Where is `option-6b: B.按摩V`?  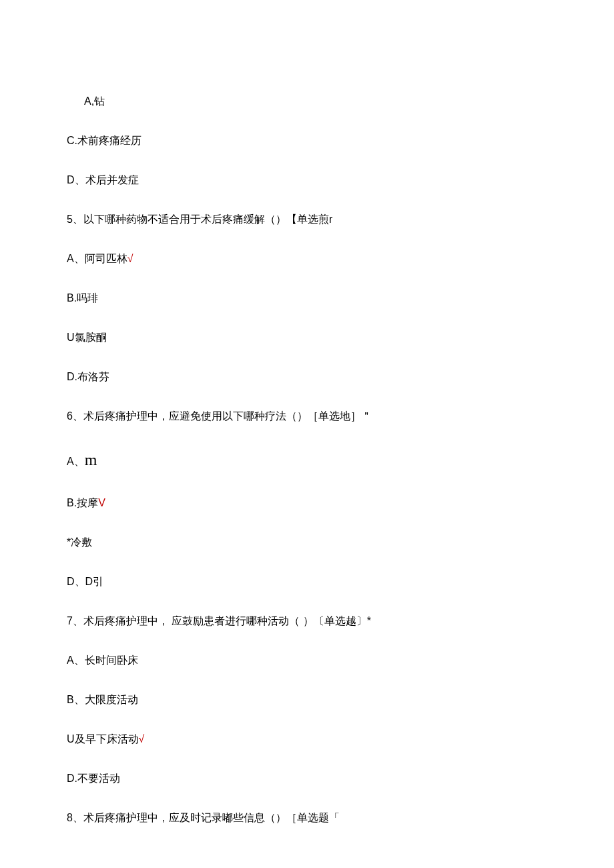 option-6b: B.按摩V is located at coordinates (307, 503).